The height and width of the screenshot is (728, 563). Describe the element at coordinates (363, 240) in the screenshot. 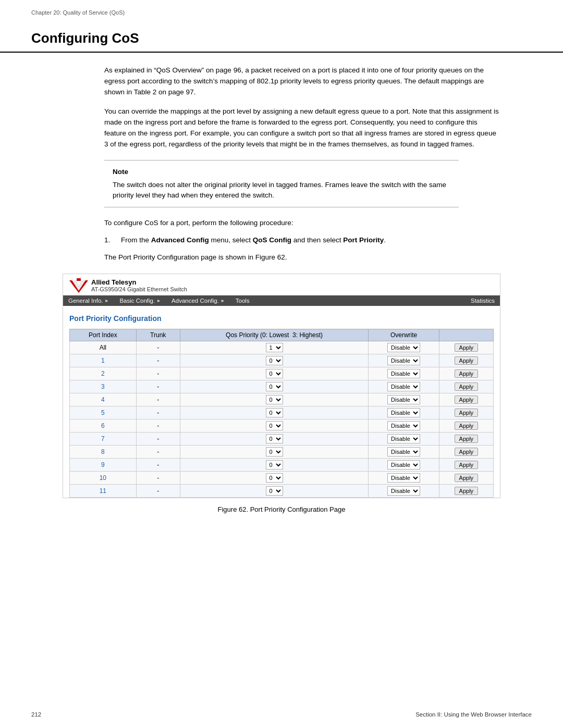

I see `step-bold-3: Port Priority` at that location.